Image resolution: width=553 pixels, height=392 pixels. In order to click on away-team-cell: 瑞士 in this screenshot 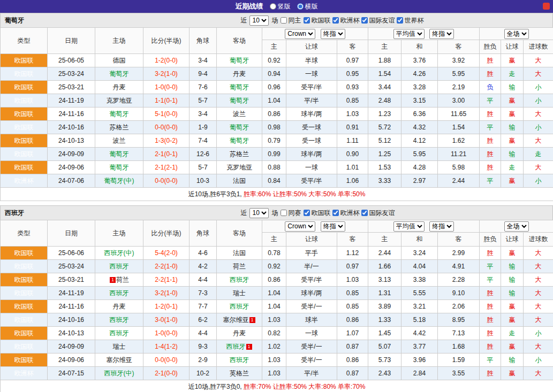, I will do `click(240, 293)`.